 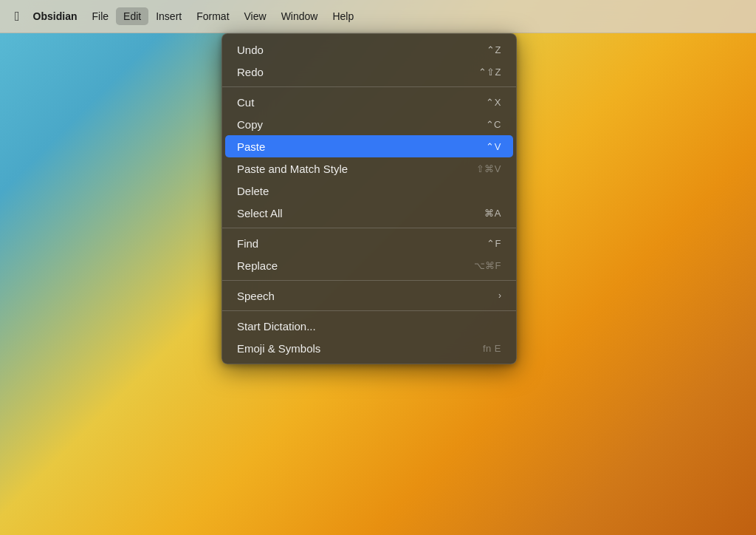 What do you see at coordinates (369, 213) in the screenshot?
I see `select-all-menu-item: Select All ⌘A` at bounding box center [369, 213].